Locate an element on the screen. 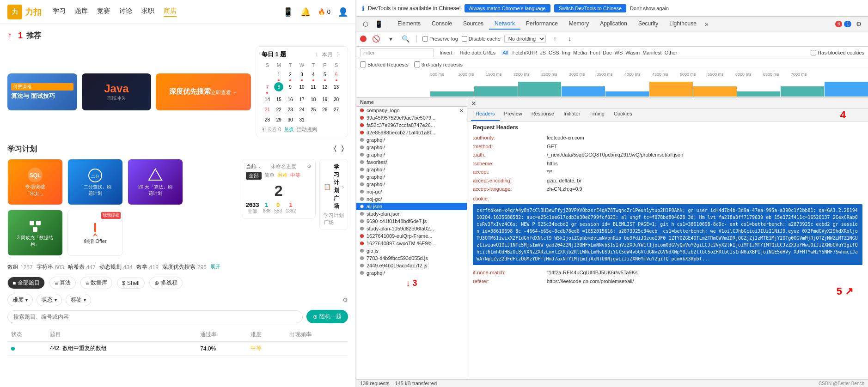  req-graphql-1: graphql/ is located at coordinates (411, 140).